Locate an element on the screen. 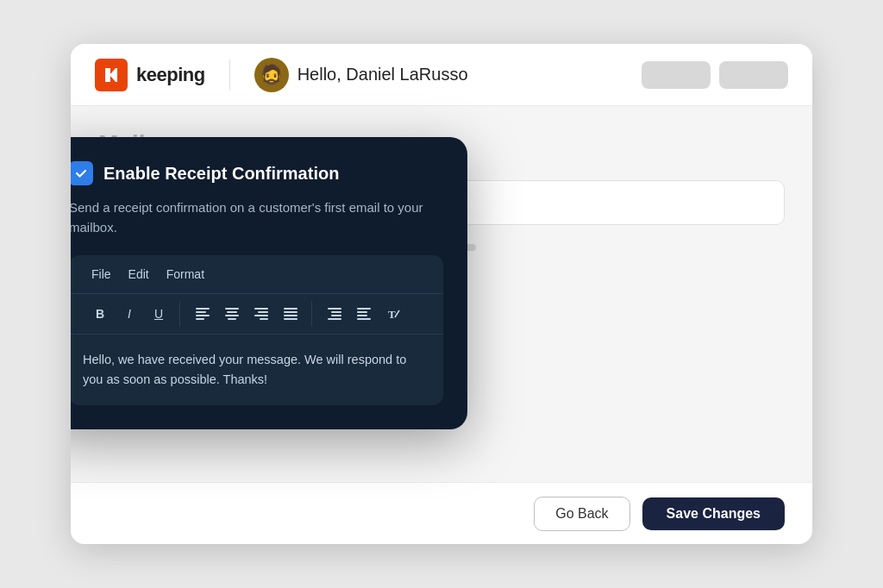  keeping-logo-icon is located at coordinates (111, 75).